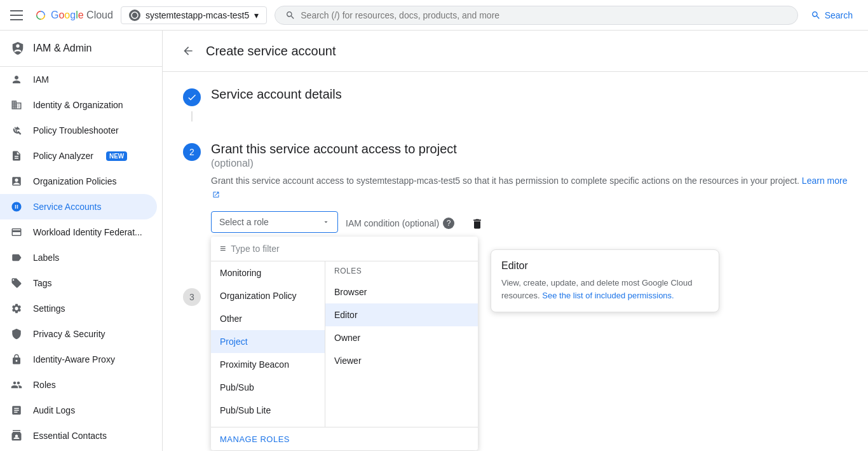 This screenshot has height=451, width=868. What do you see at coordinates (76, 130) in the screenshot?
I see `sidebar-item-policy-troubleshooter-label: Policy Troubleshooter` at bounding box center [76, 130].